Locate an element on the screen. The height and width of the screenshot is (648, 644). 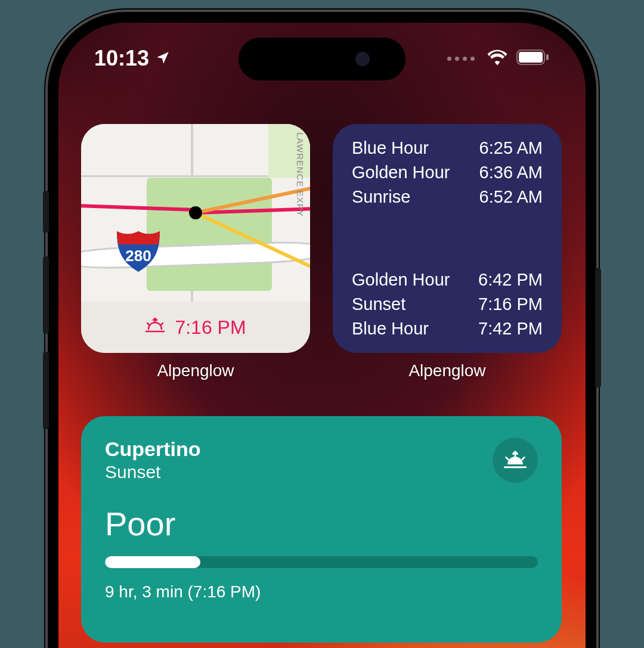
side-button is located at coordinates (46, 212).